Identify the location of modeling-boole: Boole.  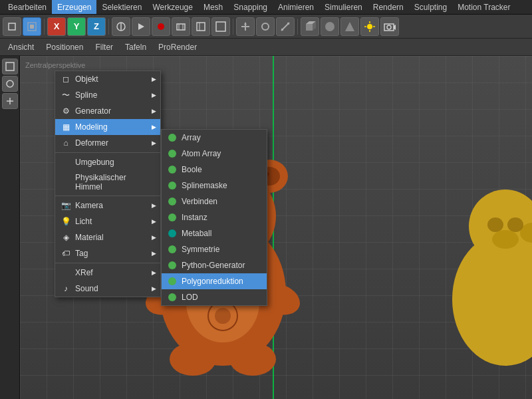
(214, 170).